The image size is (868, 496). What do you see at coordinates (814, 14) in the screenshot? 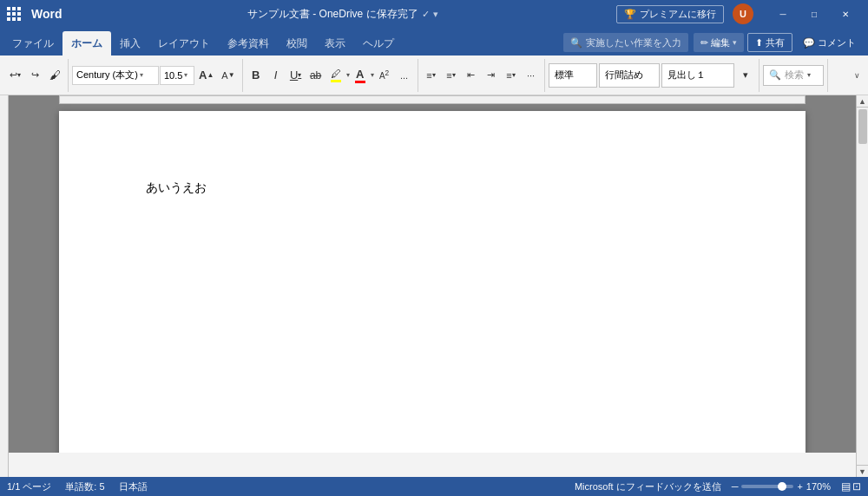
I see `window-controls: ─ □ ✕` at bounding box center [814, 14].